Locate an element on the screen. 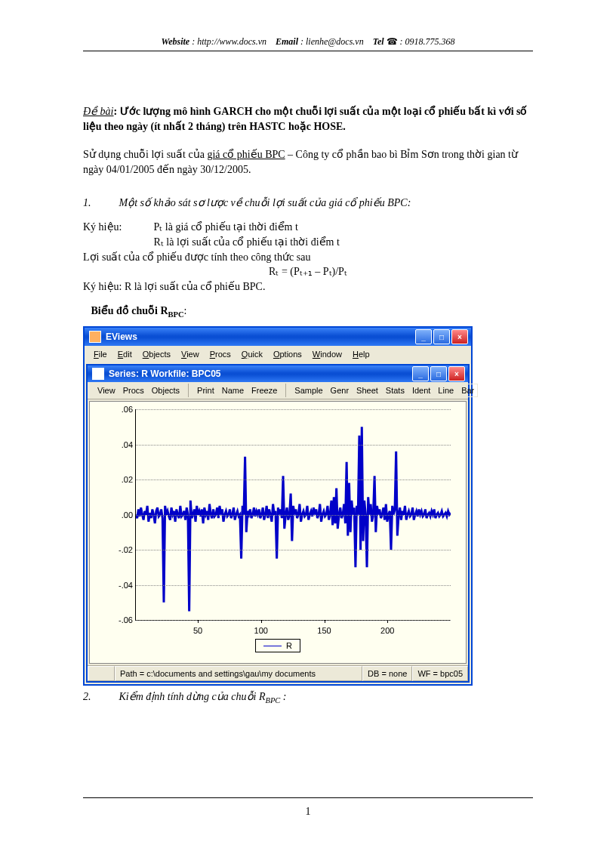 The height and width of the screenshot is (848, 616). ky-hieu-p: Ký hiệu: Pₜ là giá cổ phiếu tại thời điể… is located at coordinates (308, 227).